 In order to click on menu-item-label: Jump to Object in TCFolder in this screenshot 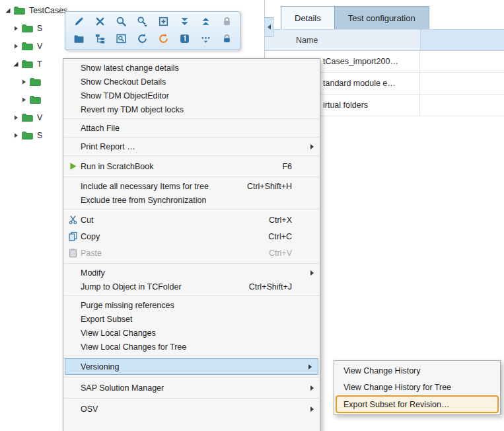, I will do `click(131, 287)`.